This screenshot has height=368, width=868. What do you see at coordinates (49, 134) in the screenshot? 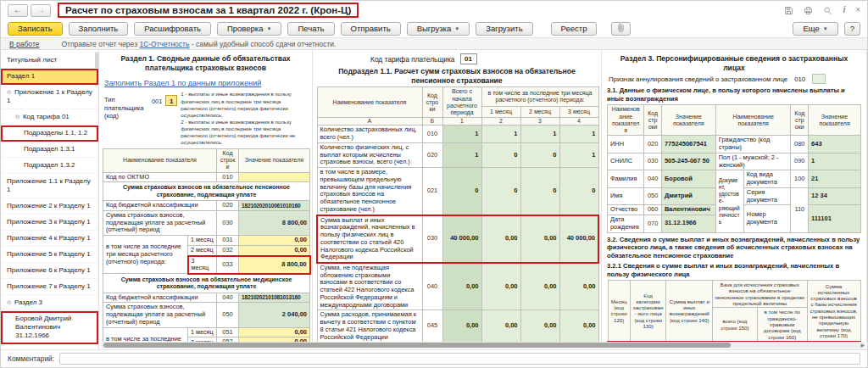
I see `sidebar-item-podrazdely-1-1-1-2: Подразделы 1.1, 1.2` at bounding box center [49, 134].